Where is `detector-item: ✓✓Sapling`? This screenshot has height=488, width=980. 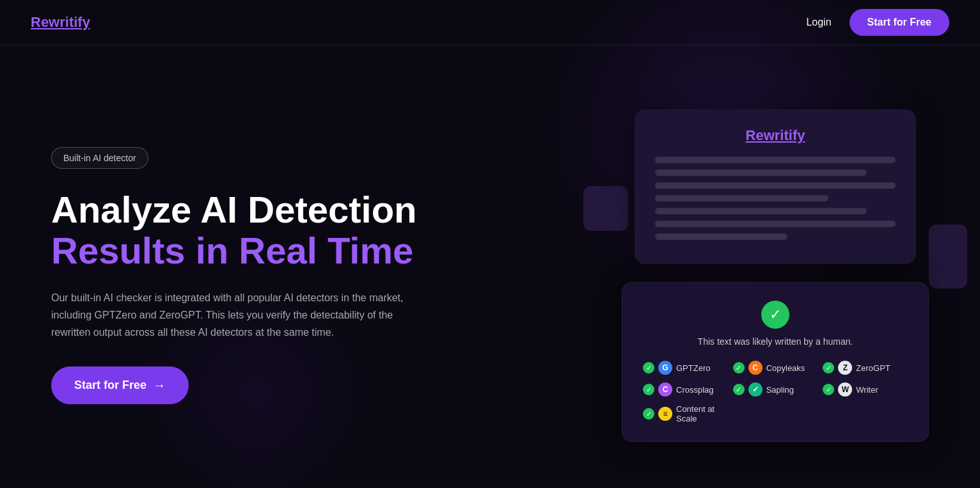 detector-item: ✓✓Sapling is located at coordinates (775, 390).